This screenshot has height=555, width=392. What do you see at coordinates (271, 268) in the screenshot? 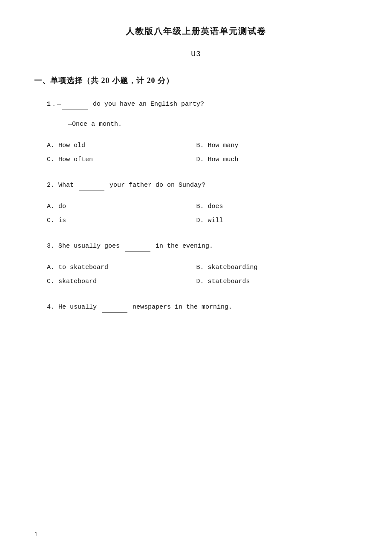
I see `q3-option-b: B. skateboarding` at bounding box center [271, 268].